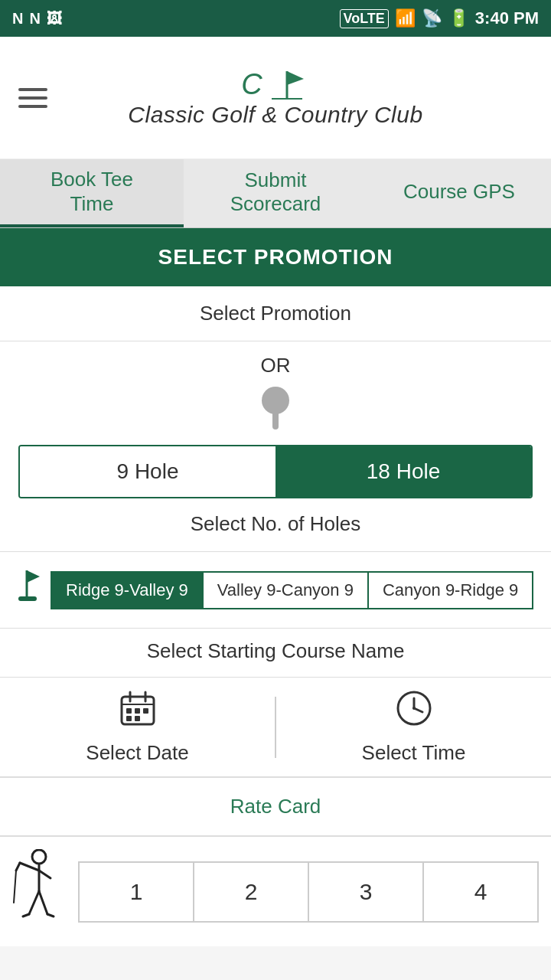 The height and width of the screenshot is (980, 551). I want to click on golfer-svg, so click(39, 887).